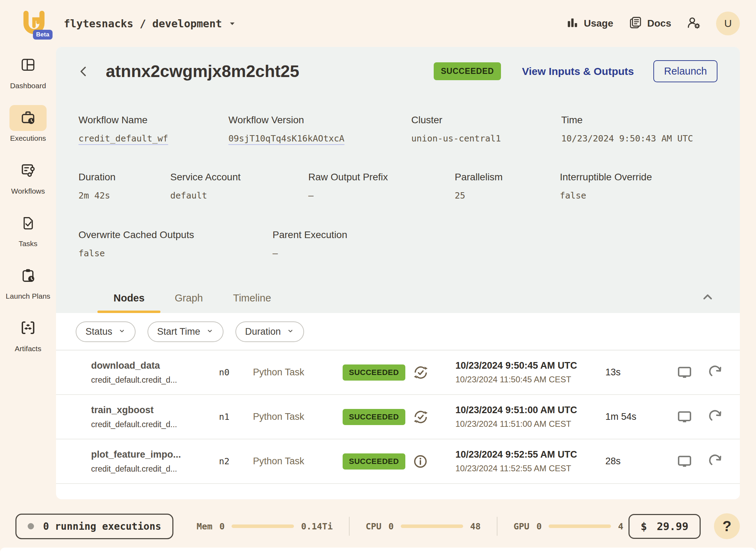  What do you see at coordinates (320, 139) in the screenshot?
I see `workflow-version-link: 09sjT10qTq4sK16kAOtxcA` at bounding box center [320, 139].